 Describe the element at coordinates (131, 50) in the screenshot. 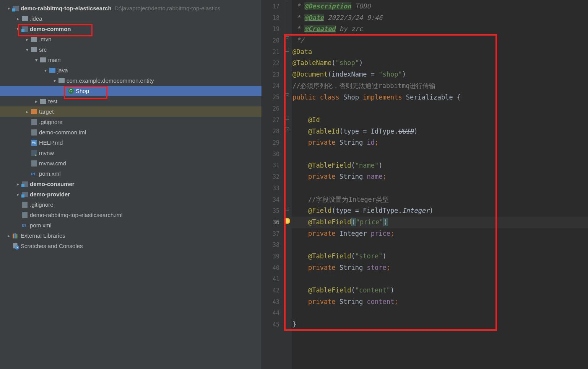

I see `tree-item-src: src` at that location.